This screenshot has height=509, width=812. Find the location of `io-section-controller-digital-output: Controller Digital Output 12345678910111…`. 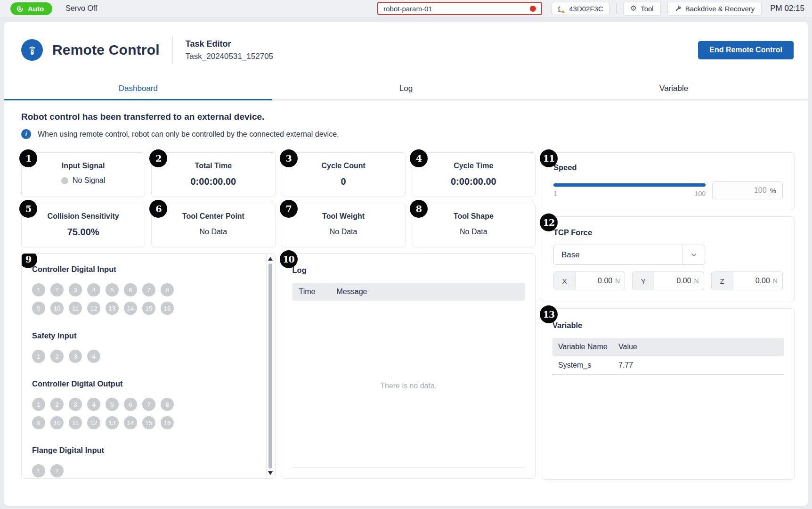

io-section-controller-digital-output: Controller Digital Output 12345678910111… is located at coordinates (145, 404).